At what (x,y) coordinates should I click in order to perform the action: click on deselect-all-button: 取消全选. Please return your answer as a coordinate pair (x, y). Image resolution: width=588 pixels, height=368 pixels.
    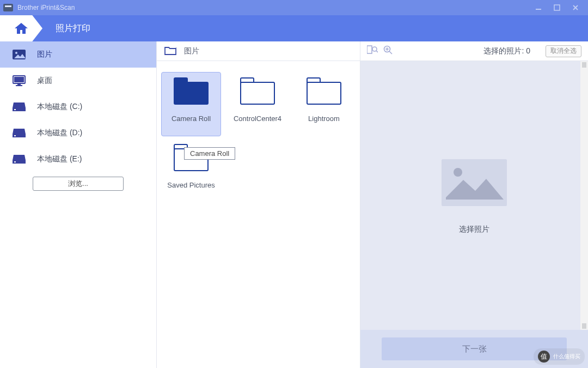
    Looking at the image, I should click on (564, 51).